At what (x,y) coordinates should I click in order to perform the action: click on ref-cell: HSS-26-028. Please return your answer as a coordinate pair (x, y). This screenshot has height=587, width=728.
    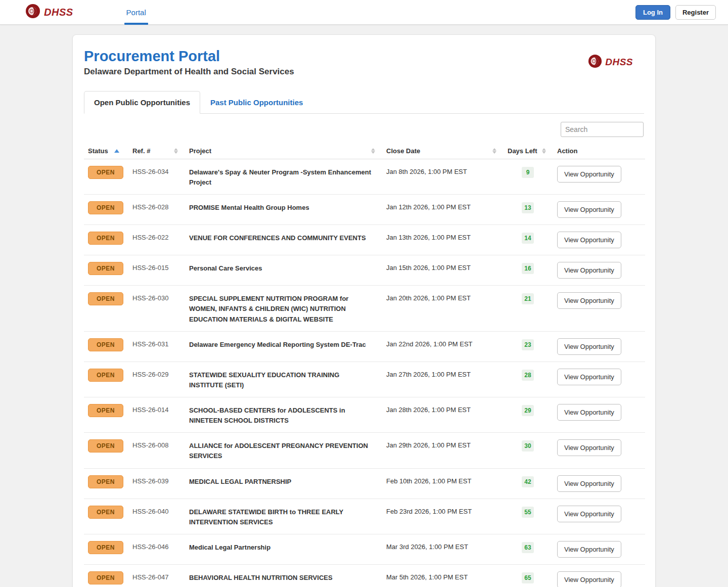
    Looking at the image, I should click on (157, 210).